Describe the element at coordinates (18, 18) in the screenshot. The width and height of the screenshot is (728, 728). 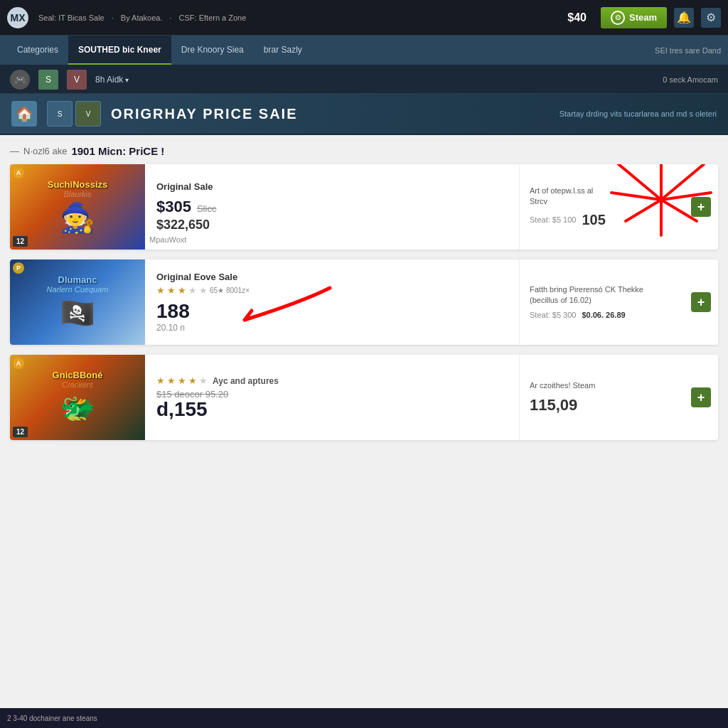
I see `logo: MX` at that location.